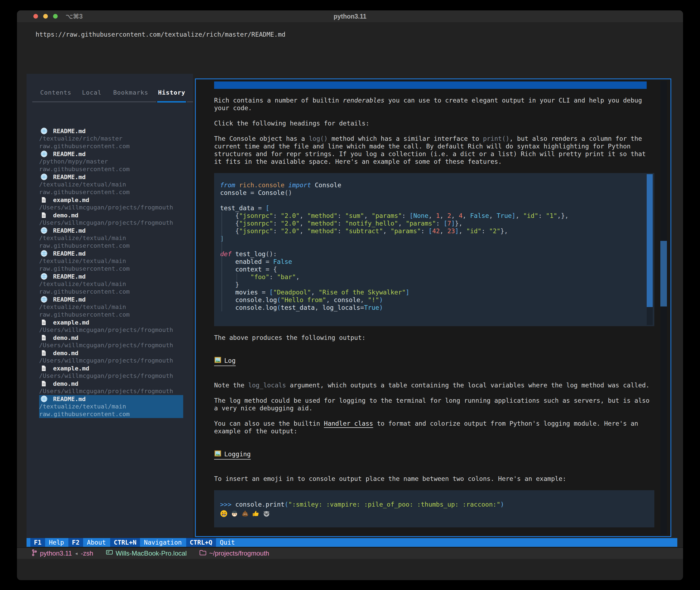 The width and height of the screenshot is (700, 590). I want to click on paragraph: The Console object has a log() method wh…, so click(435, 150).